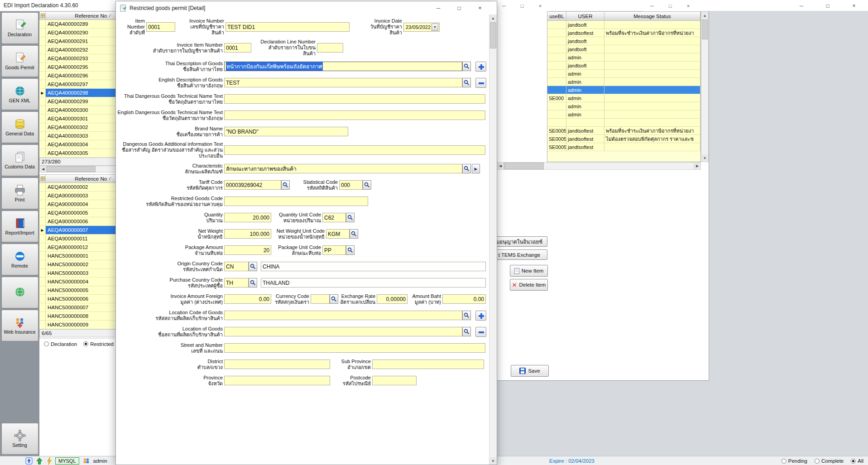  What do you see at coordinates (493, 18) in the screenshot?
I see `scroll-up-icon: ▲` at bounding box center [493, 18].